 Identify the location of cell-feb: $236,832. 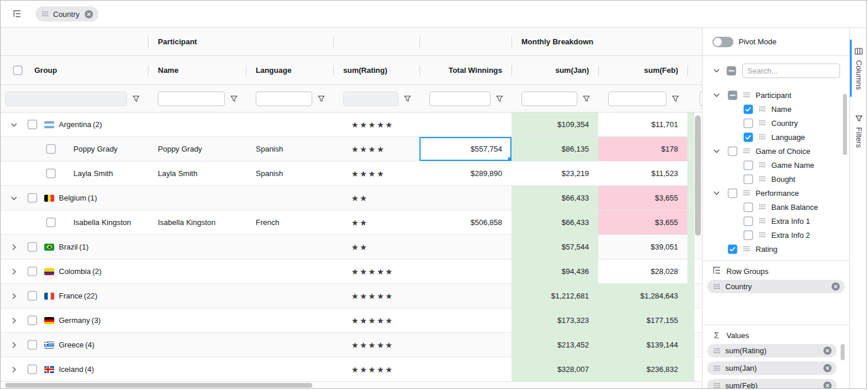
(643, 370).